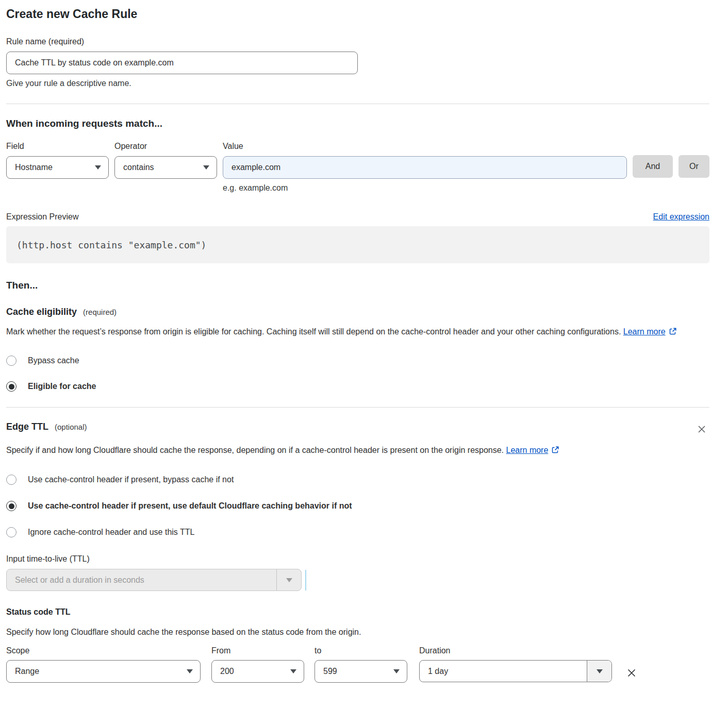  I want to click on ttl-duration-select: Select or add a duration in seconds, so click(154, 580).